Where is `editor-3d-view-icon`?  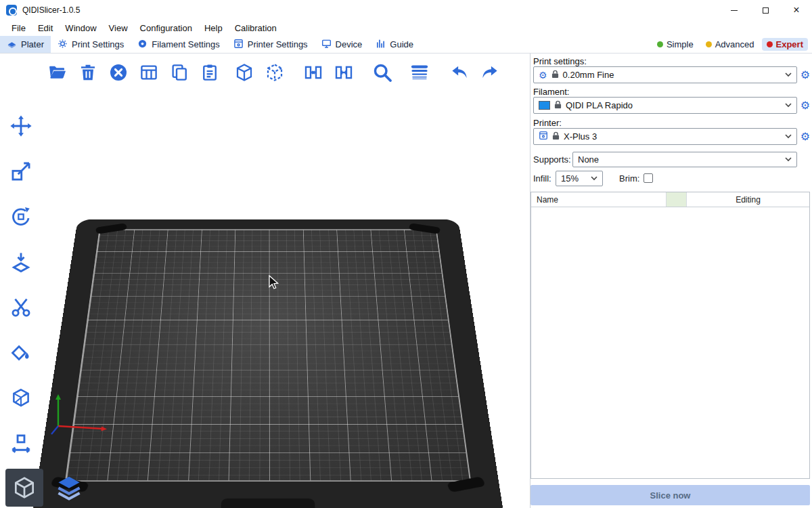
editor-3d-view-icon is located at coordinates (24, 488).